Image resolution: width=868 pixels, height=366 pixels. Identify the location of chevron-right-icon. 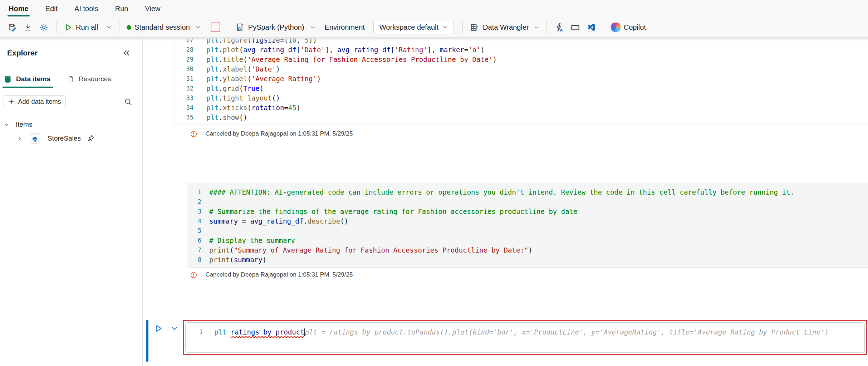
(19, 139).